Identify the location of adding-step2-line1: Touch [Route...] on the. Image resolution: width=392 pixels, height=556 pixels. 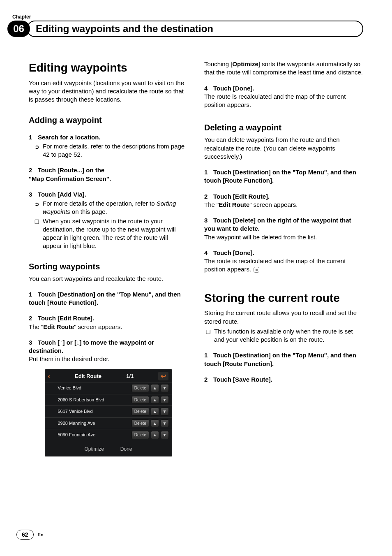
(71, 170).